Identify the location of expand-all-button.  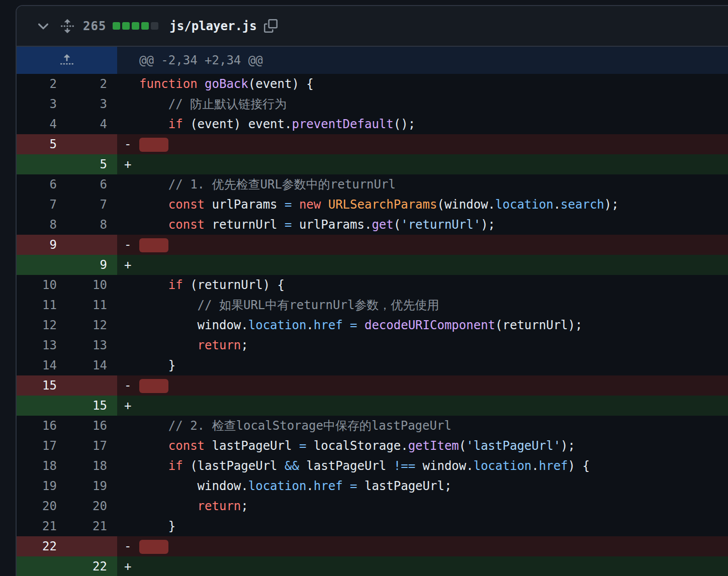
(67, 26).